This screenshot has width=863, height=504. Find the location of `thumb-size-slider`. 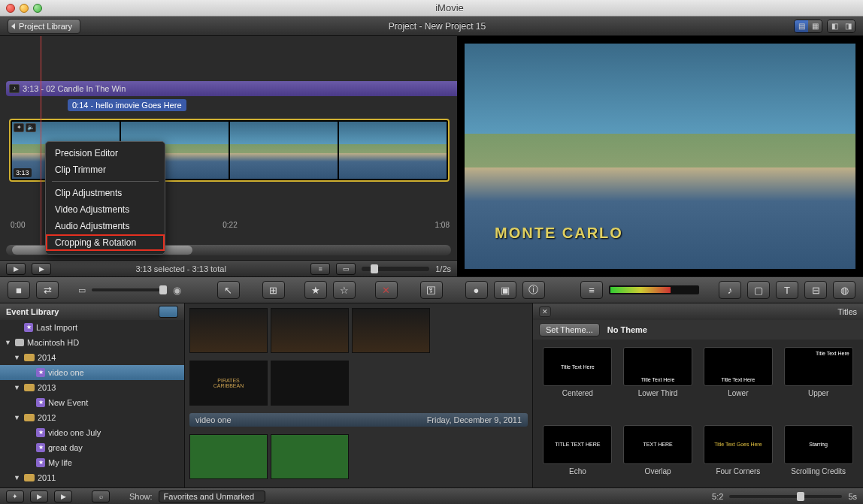

thumb-size-slider is located at coordinates (129, 290).